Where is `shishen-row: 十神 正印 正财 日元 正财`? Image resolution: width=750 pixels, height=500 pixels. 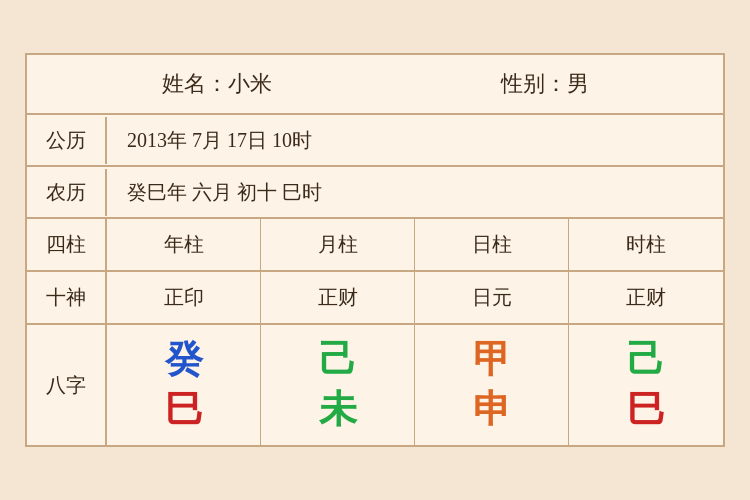
shishen-row: 十神 正印 正财 日元 正财 is located at coordinates (375, 298).